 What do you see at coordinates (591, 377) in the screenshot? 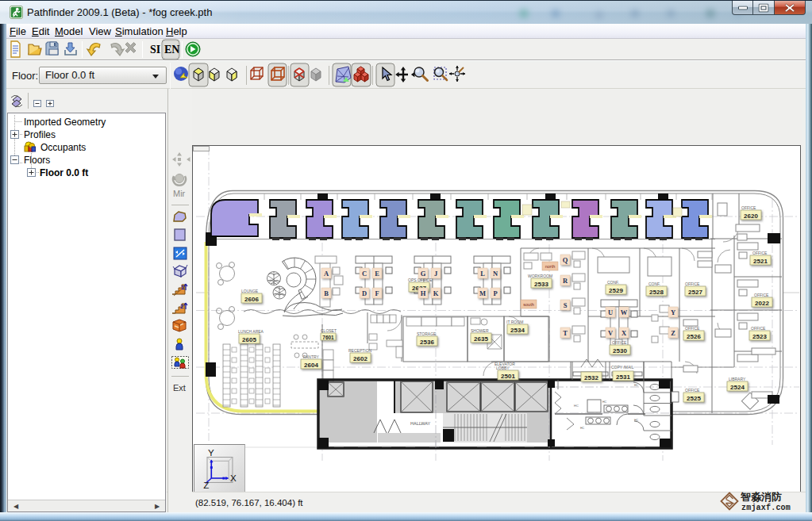
I see `svg-text: 2532` at bounding box center [591, 377].